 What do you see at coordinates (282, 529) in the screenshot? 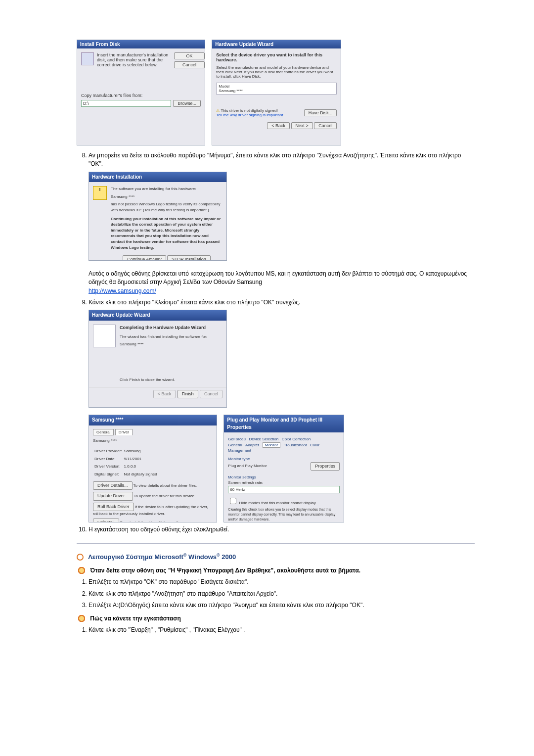
I see `step-10: Η εγκατάσταση του οδηγού οθόνης έχει ολο…` at bounding box center [282, 529].